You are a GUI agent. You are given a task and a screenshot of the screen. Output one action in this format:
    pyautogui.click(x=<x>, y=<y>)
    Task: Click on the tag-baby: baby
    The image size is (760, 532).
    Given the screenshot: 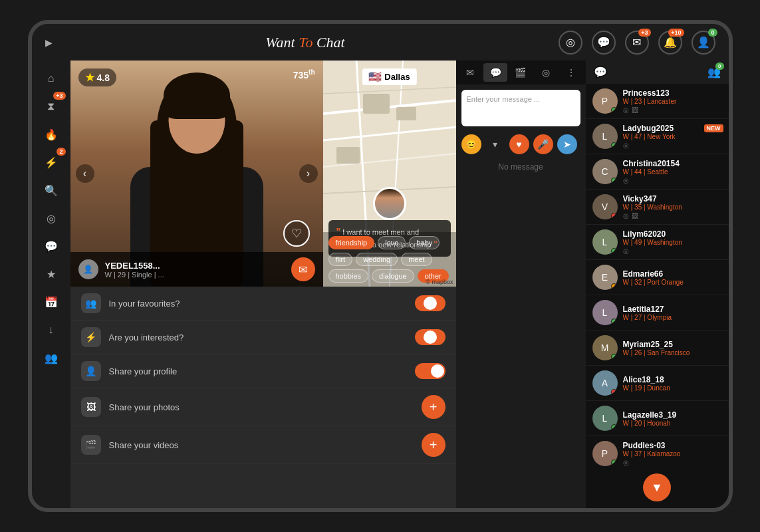 What is the action you would take?
    pyautogui.click(x=424, y=243)
    